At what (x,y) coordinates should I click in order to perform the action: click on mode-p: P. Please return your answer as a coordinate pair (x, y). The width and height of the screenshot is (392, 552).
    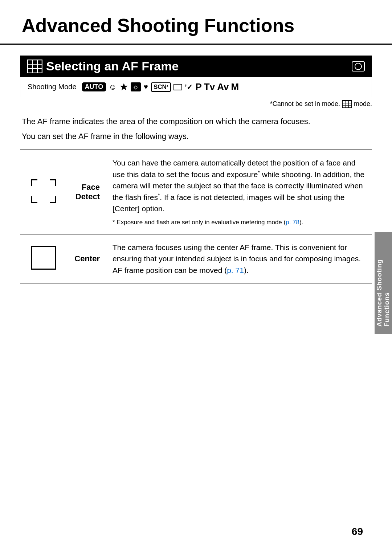
    Looking at the image, I should click on (198, 87).